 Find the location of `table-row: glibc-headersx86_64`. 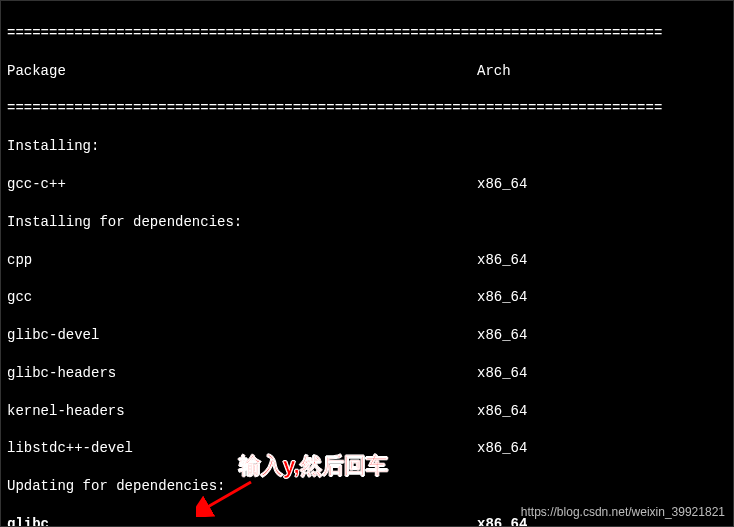

table-row: glibc-headersx86_64 is located at coordinates (367, 374).